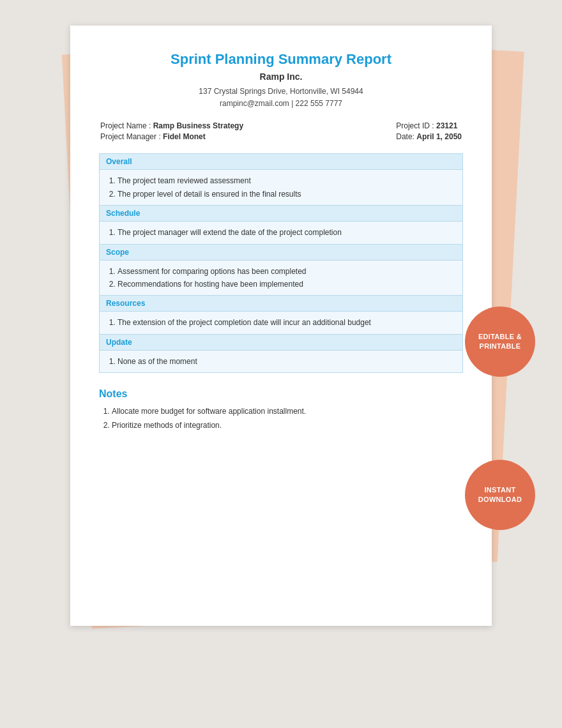  What do you see at coordinates (281, 394) in the screenshot?
I see `notes-title: Notes` at bounding box center [281, 394].